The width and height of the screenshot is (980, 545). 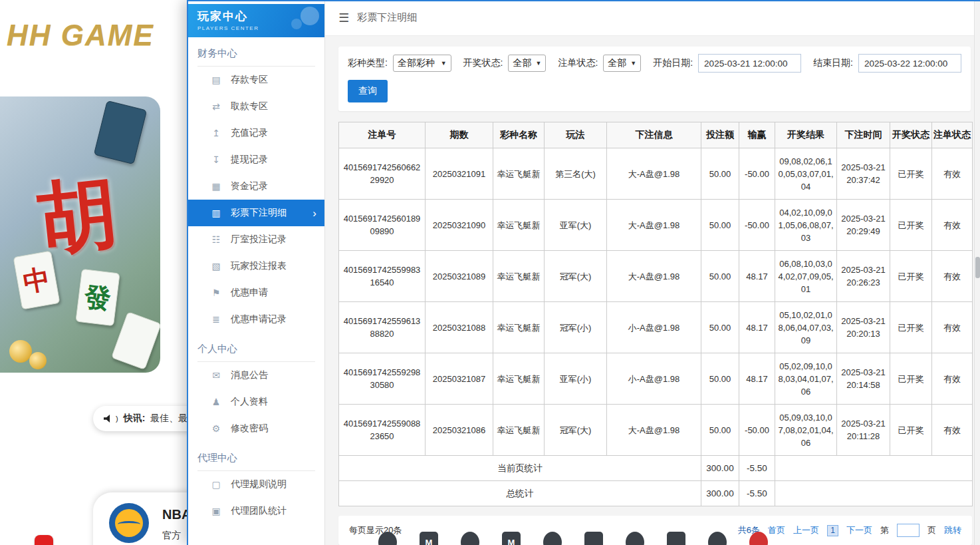 What do you see at coordinates (520, 468) in the screenshot?
I see `summary-label: 当前页统计` at bounding box center [520, 468].